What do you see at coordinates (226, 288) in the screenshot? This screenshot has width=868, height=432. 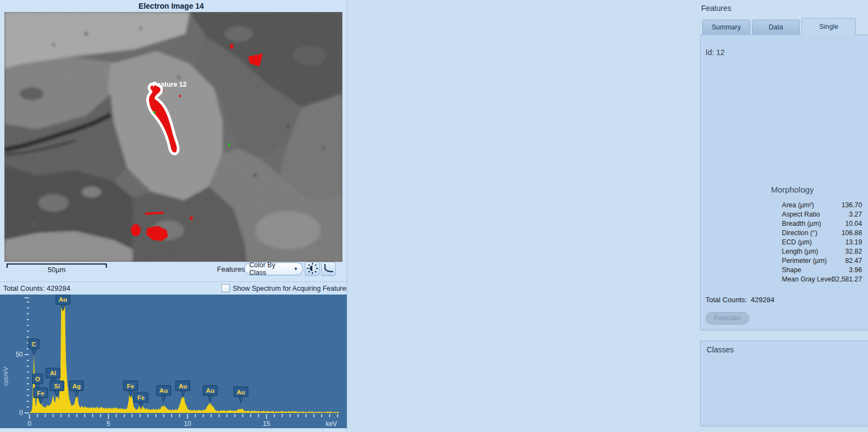 I see `checkbox-box` at bounding box center [226, 288].